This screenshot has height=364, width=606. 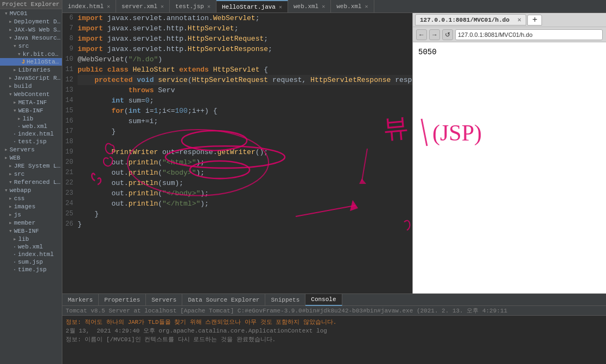 What do you see at coordinates (245, 193) in the screenshot?
I see `line-content: out.println("</body>");` at bounding box center [245, 193].